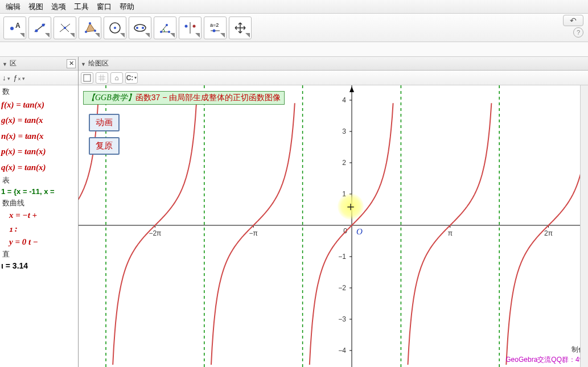  I want to click on lesson-title: 【GGB教学】函数37 − 由局部生成整体的正切函数图像, so click(184, 98).